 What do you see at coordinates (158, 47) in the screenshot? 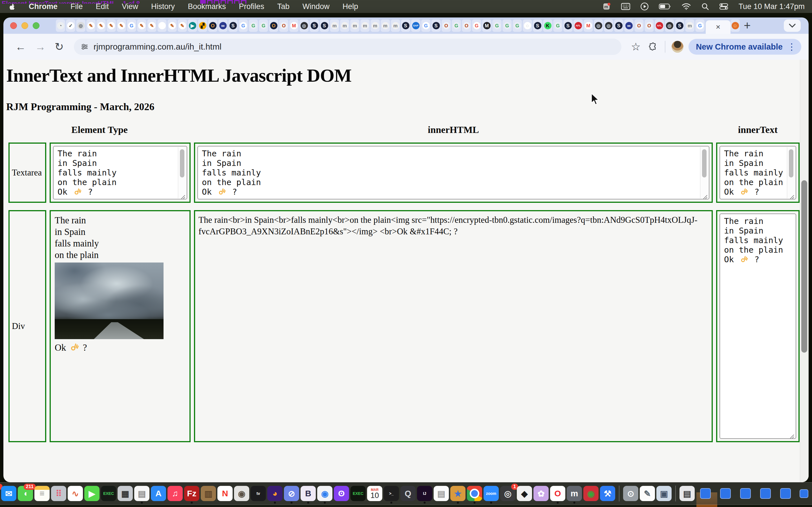
I see `url-text: rjmprogramming.com.au/ih_it.html` at bounding box center [158, 47].